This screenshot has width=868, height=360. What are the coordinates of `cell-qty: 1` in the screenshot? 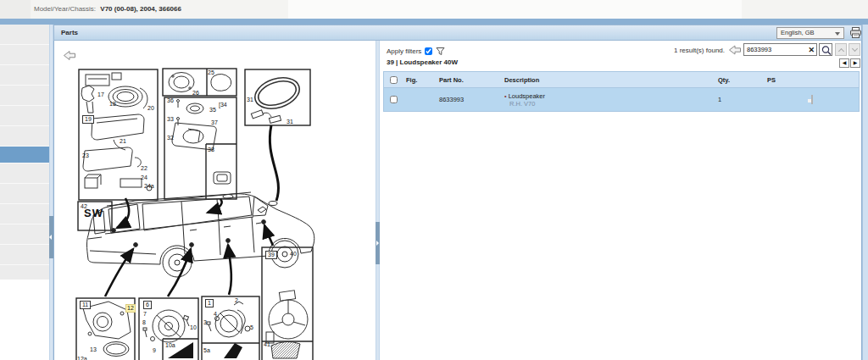 It's located at (735, 100).